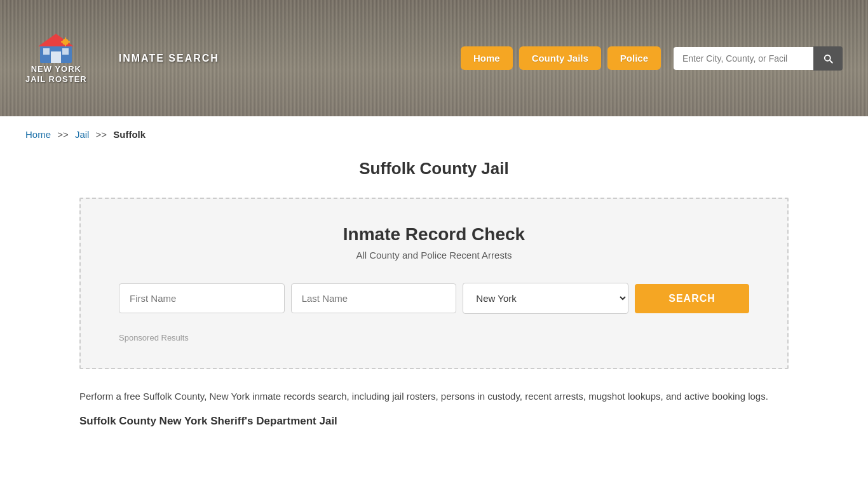  Describe the element at coordinates (434, 169) in the screenshot. I see `page-title: Suffolk County Jail` at that location.